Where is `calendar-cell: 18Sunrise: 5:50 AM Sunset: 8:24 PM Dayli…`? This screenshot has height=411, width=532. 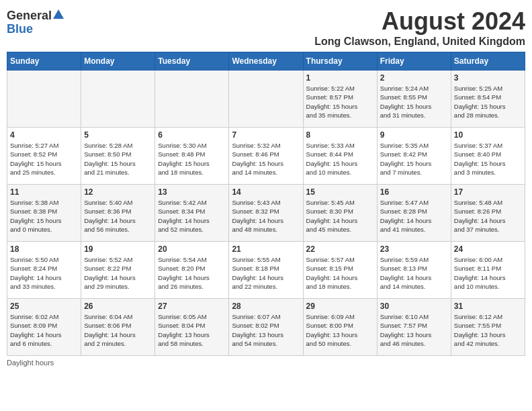
calendar-cell: 18Sunrise: 5:50 AM Sunset: 8:24 PM Dayli… is located at coordinates (44, 270).